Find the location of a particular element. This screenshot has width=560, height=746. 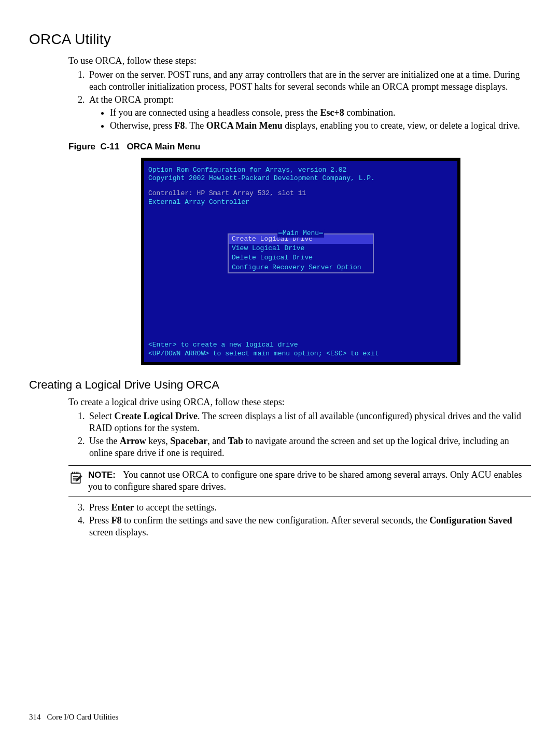

text: Select is located at coordinates (102, 416).